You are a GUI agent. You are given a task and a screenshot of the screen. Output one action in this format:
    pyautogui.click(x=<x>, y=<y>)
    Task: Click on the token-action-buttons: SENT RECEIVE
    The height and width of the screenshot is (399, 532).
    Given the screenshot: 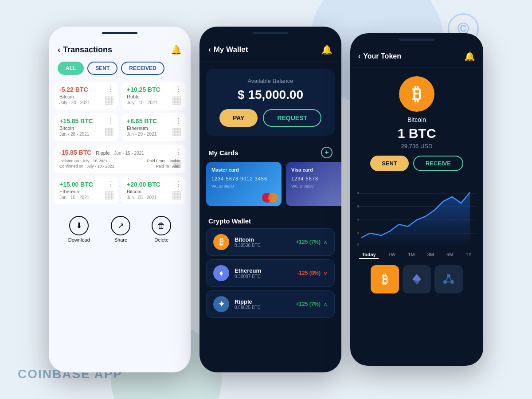 What is the action you would take?
    pyautogui.click(x=417, y=163)
    